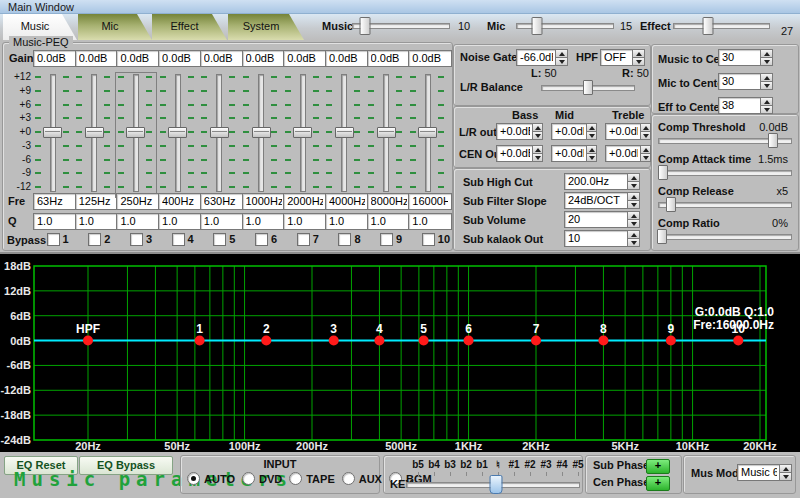 The height and width of the screenshot is (498, 800). I want to click on eq-band-10-gain-input, so click(430, 58).